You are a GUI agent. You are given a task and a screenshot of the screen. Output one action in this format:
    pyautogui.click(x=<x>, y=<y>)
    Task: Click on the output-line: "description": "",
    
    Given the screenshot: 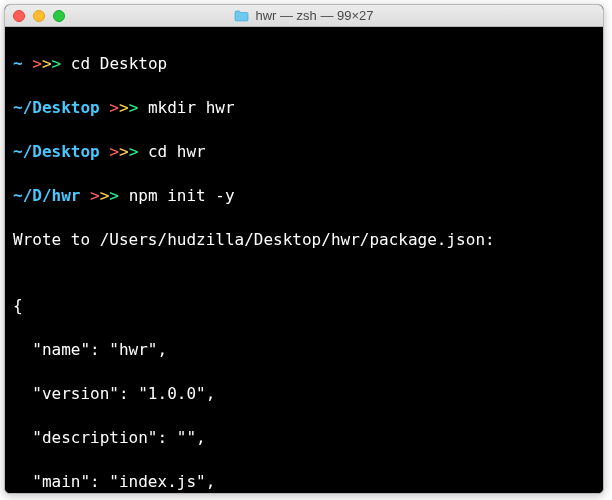 What is the action you would take?
    pyautogui.click(x=304, y=438)
    